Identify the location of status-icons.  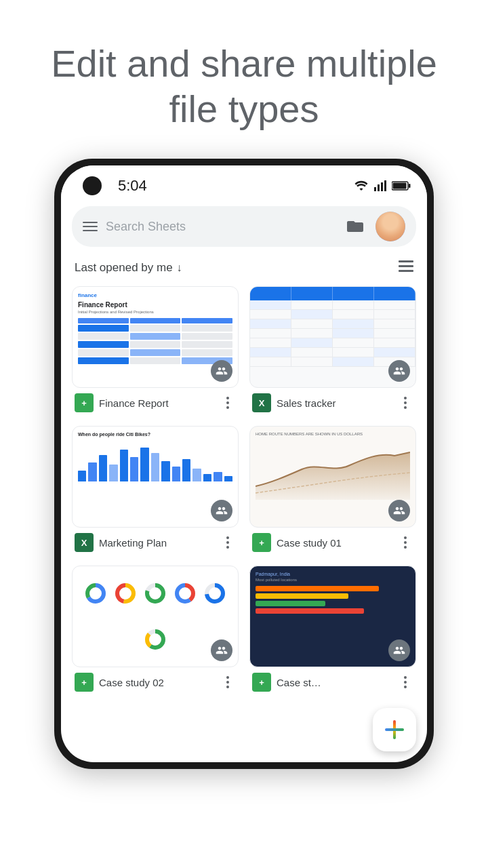
(382, 186).